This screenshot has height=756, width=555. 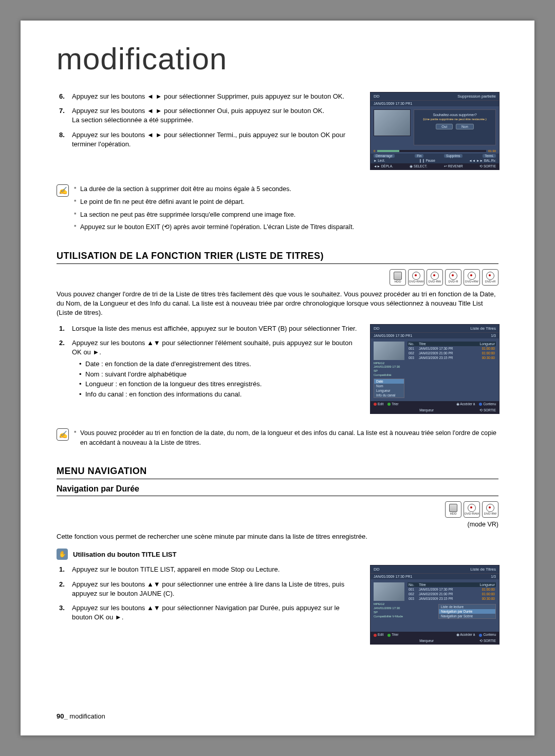 What do you see at coordinates (389, 364) in the screenshot?
I see `osd2-side1: MPEG2` at bounding box center [389, 364].